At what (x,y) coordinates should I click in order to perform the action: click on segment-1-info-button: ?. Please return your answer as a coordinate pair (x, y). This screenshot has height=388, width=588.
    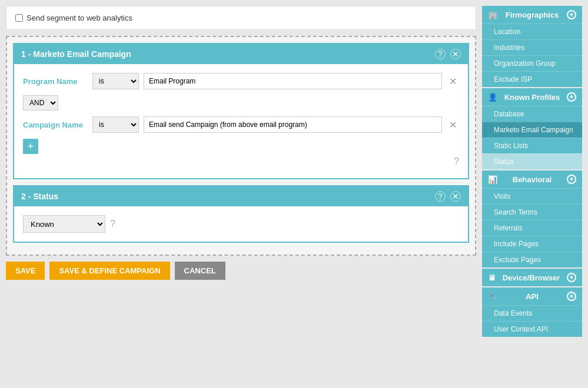
    Looking at the image, I should click on (440, 54).